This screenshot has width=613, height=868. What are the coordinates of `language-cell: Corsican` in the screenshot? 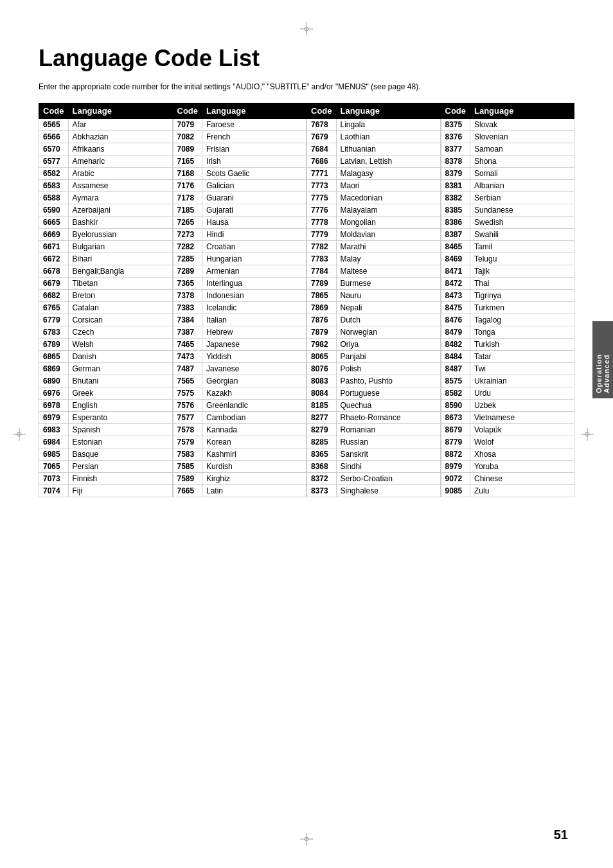 It's located at (120, 320).